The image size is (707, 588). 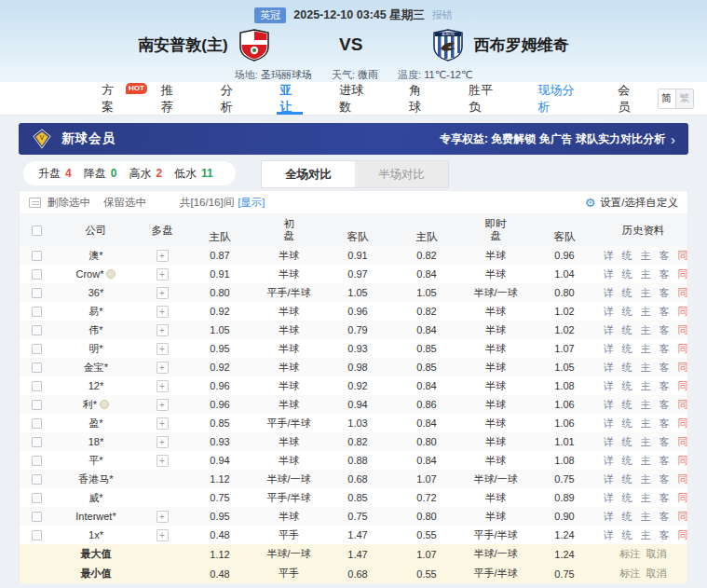 I want to click on tab-analysis: 分析, so click(x=231, y=99).